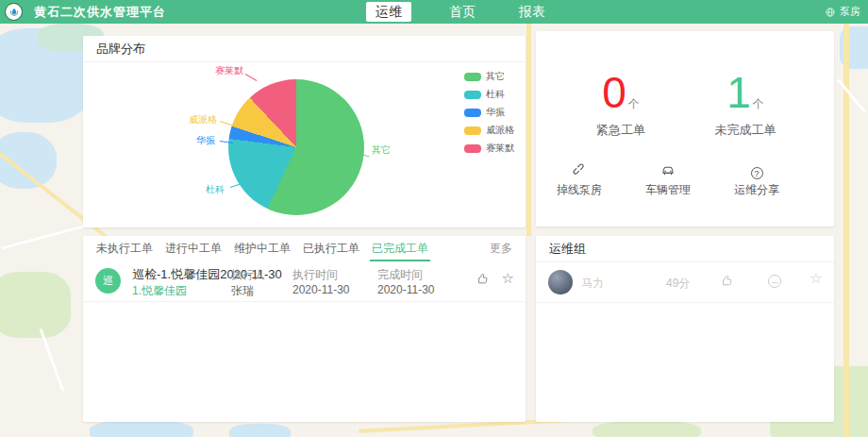 Image resolution: width=868 pixels, height=437 pixels. I want to click on action-label: 车辆管理, so click(668, 191).